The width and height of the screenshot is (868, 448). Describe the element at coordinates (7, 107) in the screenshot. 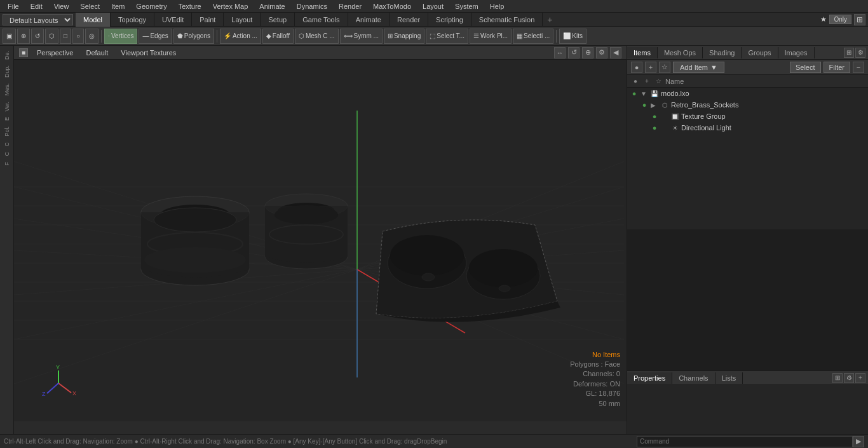

I see `sidebar-item-ver: Ver.` at that location.